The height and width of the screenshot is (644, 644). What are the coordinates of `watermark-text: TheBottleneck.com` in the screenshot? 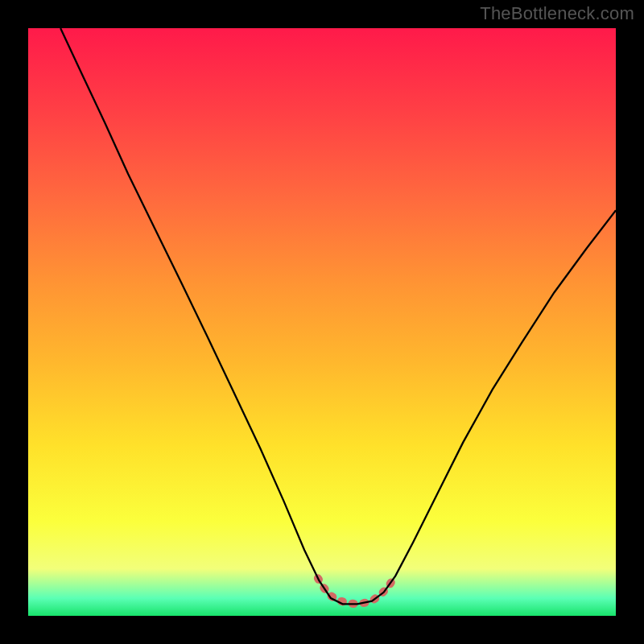 It's located at (557, 14).